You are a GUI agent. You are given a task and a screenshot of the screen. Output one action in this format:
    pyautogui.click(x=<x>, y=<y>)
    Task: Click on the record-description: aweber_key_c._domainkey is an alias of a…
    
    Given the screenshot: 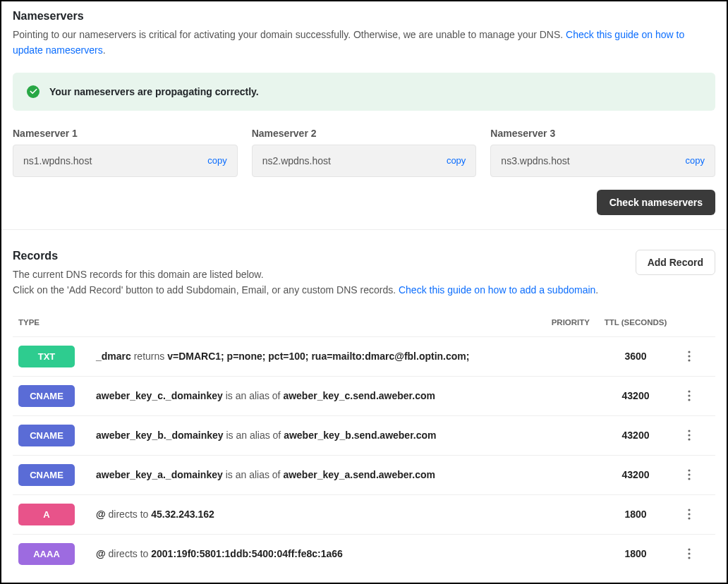 What is the action you would take?
    pyautogui.click(x=311, y=396)
    